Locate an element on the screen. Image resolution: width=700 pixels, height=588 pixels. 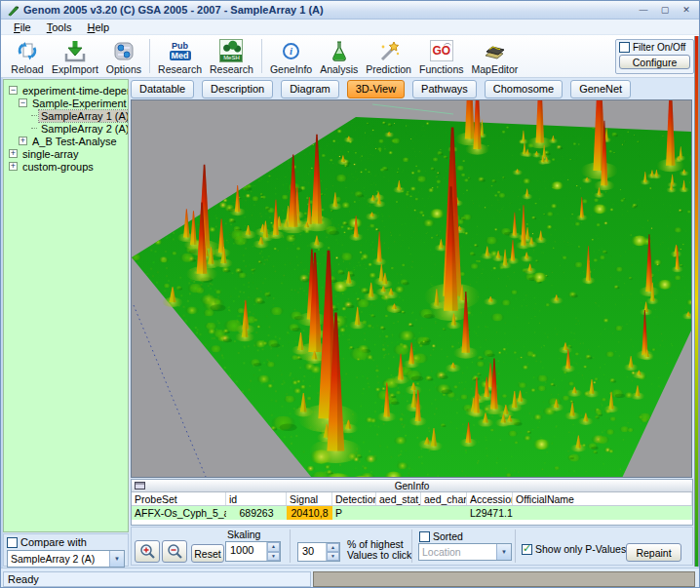
tree-item-sample-experiment: Sample-Experiment is located at coordinates (66, 103).